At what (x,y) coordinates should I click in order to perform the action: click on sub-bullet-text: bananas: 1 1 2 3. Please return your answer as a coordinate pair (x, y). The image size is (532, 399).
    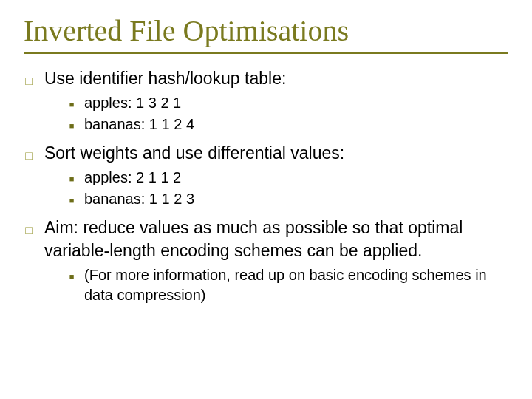
    Looking at the image, I should click on (296, 200).